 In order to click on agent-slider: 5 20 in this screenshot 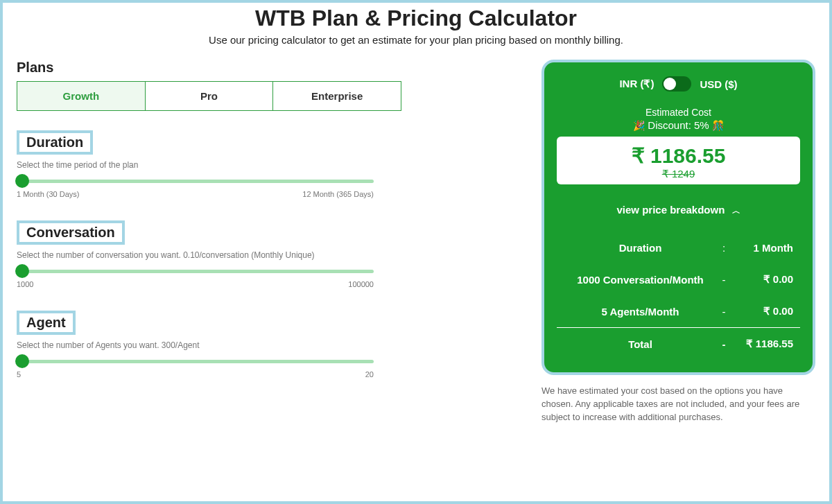, I will do `click(196, 369)`.